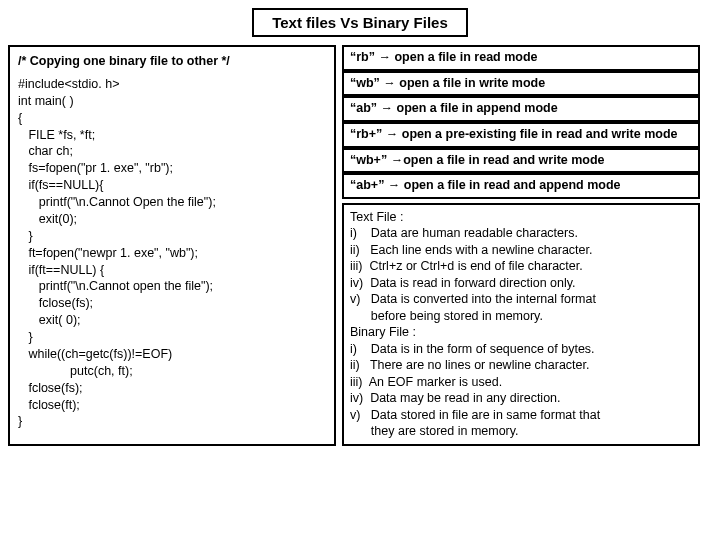 The width and height of the screenshot is (720, 540). I want to click on binary-file-item: iii) An EOF marker is used., so click(521, 382).